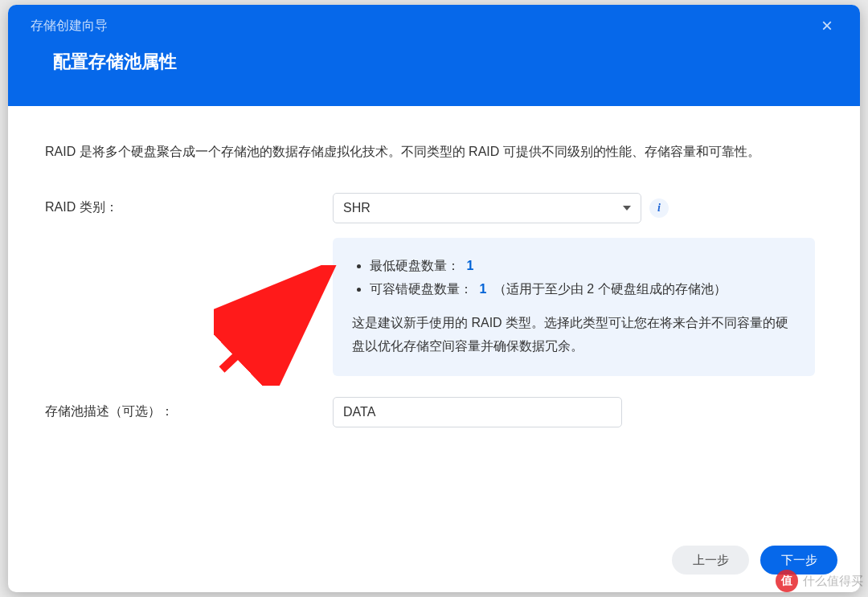 Image resolution: width=868 pixels, height=597 pixels. I want to click on info-min-disks-value: 1, so click(469, 265).